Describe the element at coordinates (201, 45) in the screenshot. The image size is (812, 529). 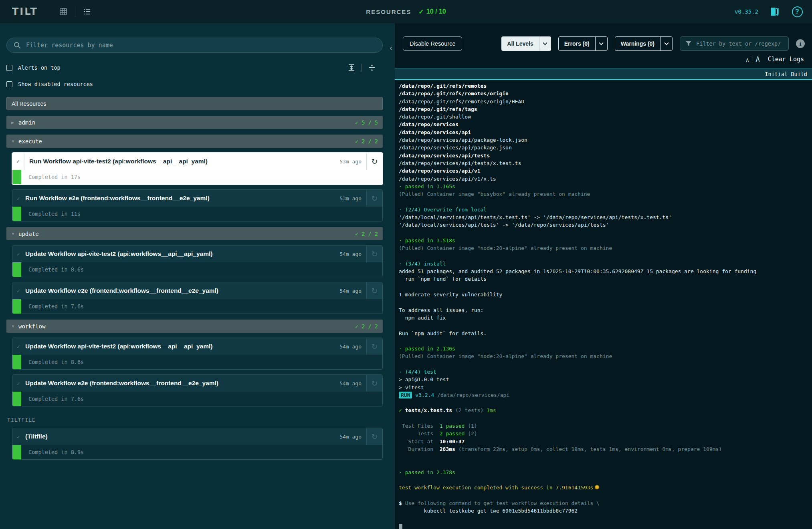
I see `resource-search-input` at that location.